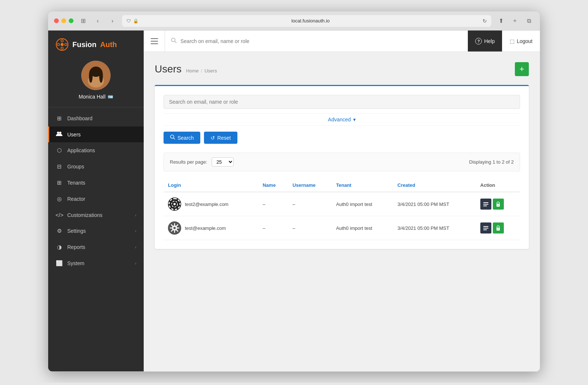 Image resolution: width=588 pixels, height=385 pixels. Describe the element at coordinates (294, 21) in the screenshot. I see `browser-titlebar: ⊞ ‹ › 🛡 🔒 local.fusionauth.io ↻ ⬆ ＋ ⧉` at that location.